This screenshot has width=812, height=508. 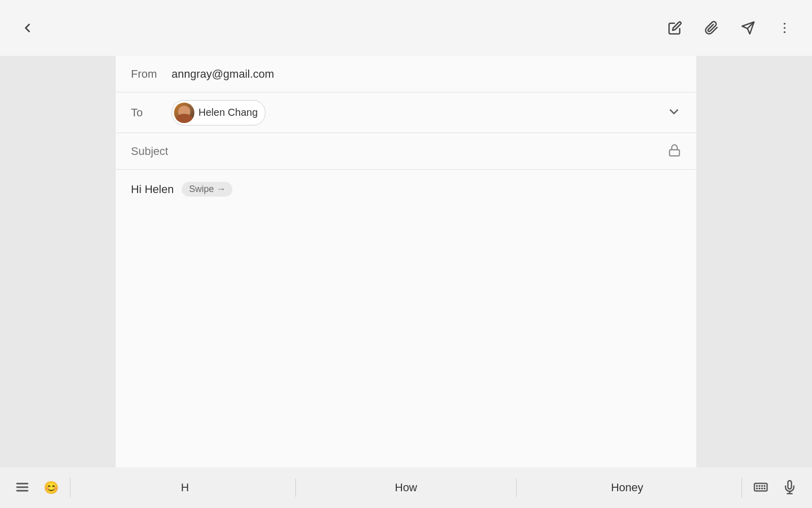 I want to click on body-text: Hi Helen Swipe →, so click(x=406, y=189).